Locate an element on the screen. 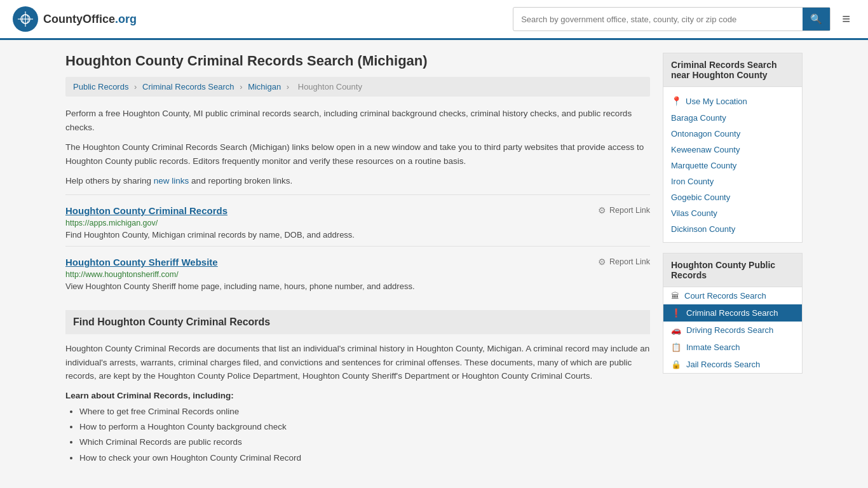  nearby-links: 📍 Use My Location Baraga CountyOntonagon… is located at coordinates (733, 165).